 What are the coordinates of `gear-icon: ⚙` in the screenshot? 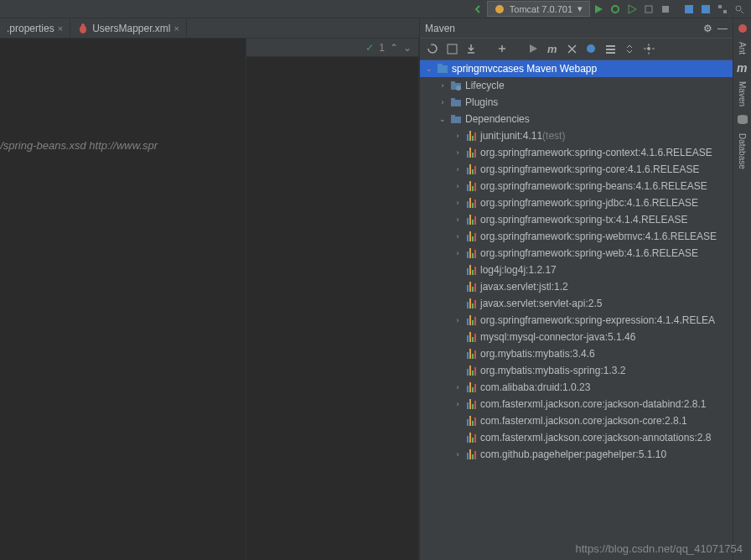 It's located at (707, 29).